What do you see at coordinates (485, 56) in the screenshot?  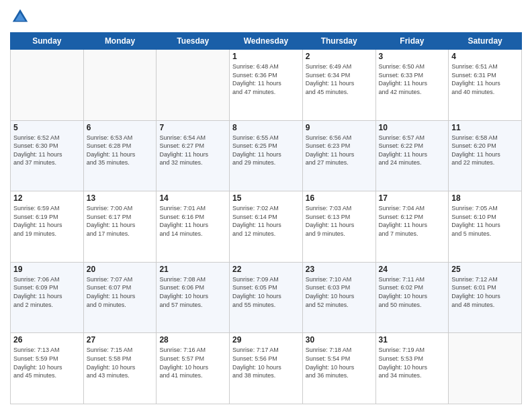 I see `day-number: 4` at bounding box center [485, 56].